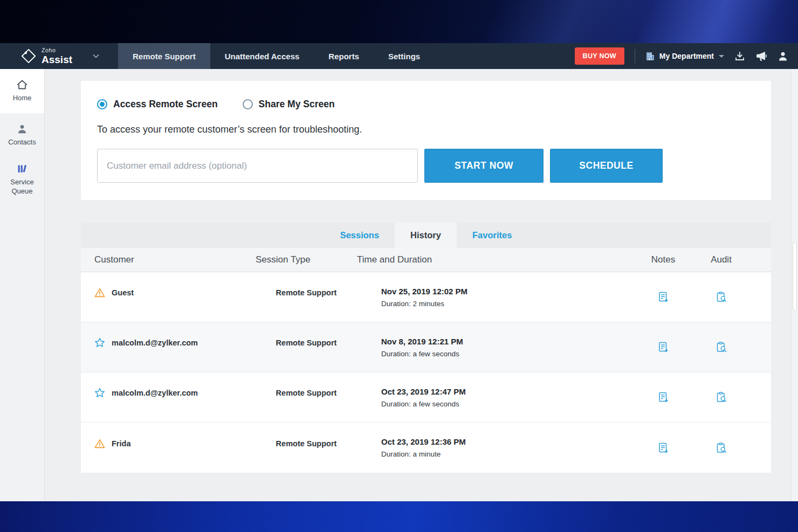 The image size is (798, 532). Describe the element at coordinates (59, 56) in the screenshot. I see `brand: Zoho Assist` at that location.